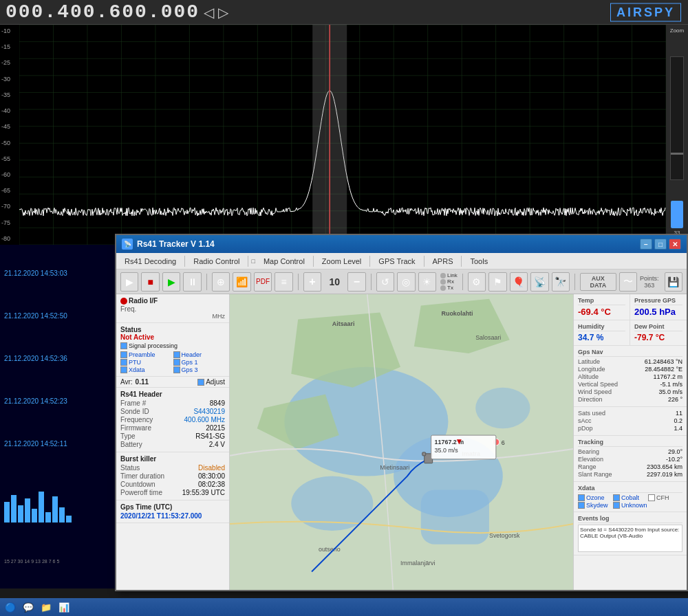 This screenshot has width=688, height=616. What do you see at coordinates (173, 516) in the screenshot?
I see `gps-time-value: 2020/12/21 T11:53:27.000` at bounding box center [173, 516].